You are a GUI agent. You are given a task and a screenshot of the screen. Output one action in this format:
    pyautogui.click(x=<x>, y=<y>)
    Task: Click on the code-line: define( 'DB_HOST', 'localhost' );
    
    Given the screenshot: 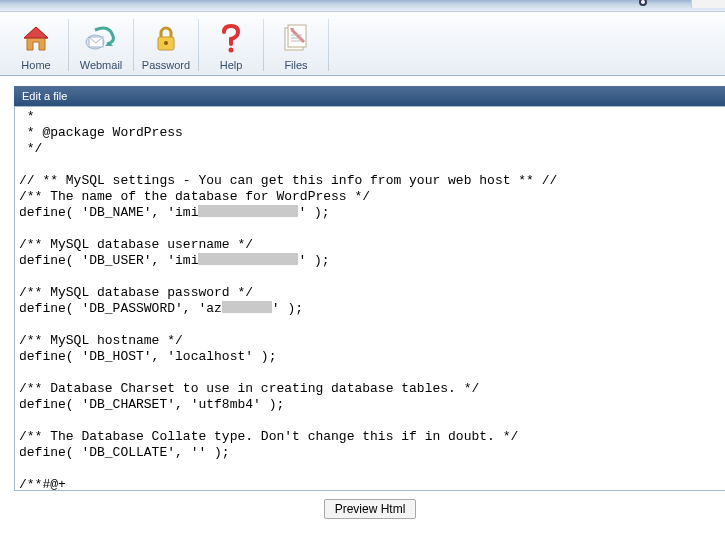 What is the action you would take?
    pyautogui.click(x=372, y=357)
    